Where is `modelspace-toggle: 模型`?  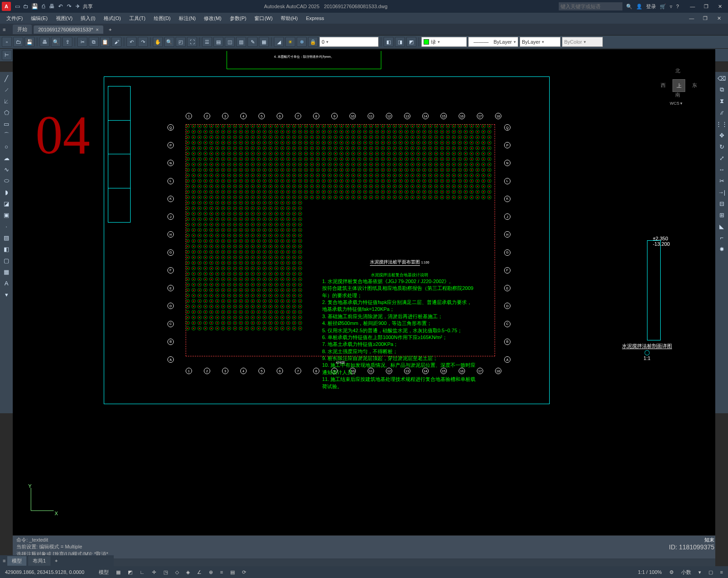
modelspace-toggle: 模型 is located at coordinates (104, 573).